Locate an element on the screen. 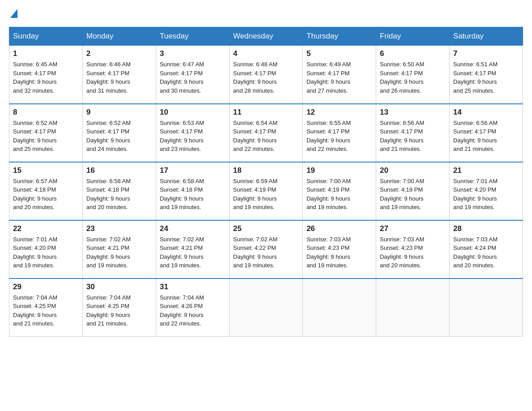 The height and width of the screenshot is (411, 532). day-number: 21 is located at coordinates (486, 171).